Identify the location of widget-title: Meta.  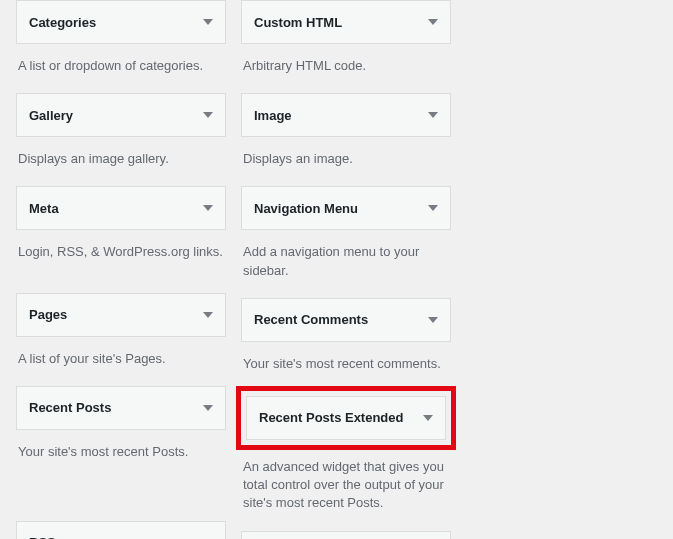
(44, 208).